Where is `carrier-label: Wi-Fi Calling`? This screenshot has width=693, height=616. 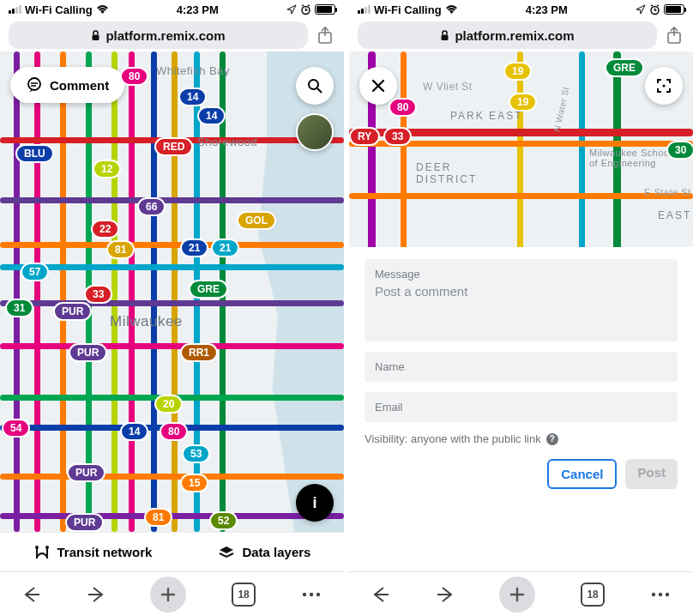 carrier-label: Wi-Fi Calling is located at coordinates (58, 10).